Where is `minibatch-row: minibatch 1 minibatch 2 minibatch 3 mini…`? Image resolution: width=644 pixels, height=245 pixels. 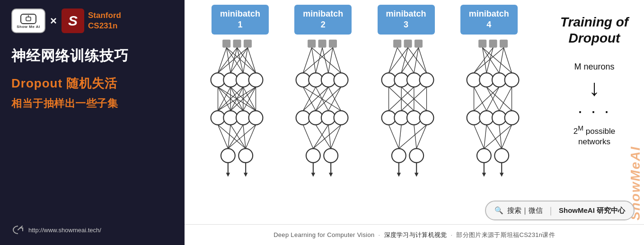 minibatch-row: minibatch 1 minibatch 2 minibatch 3 mini… is located at coordinates (364, 20).